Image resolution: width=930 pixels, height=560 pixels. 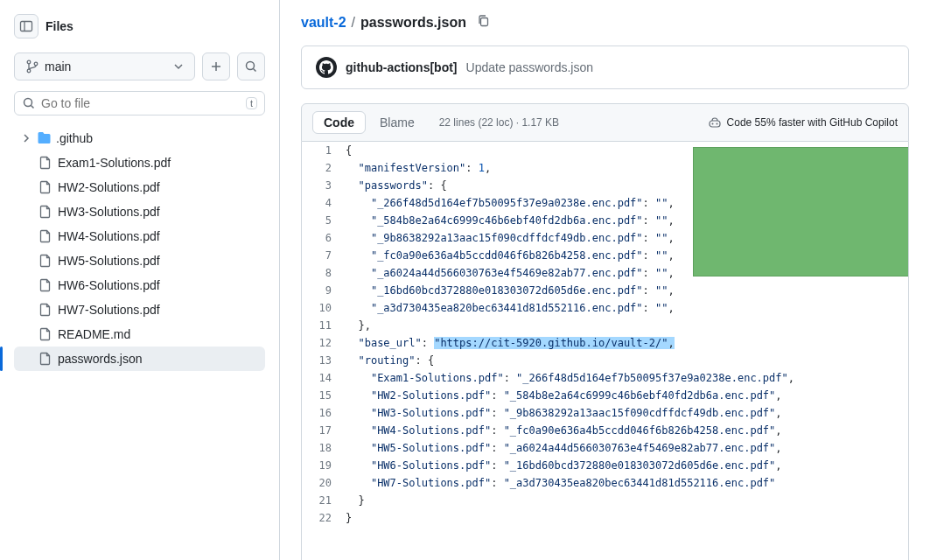 What do you see at coordinates (178, 66) in the screenshot?
I see `chevron-down-icon` at bounding box center [178, 66].